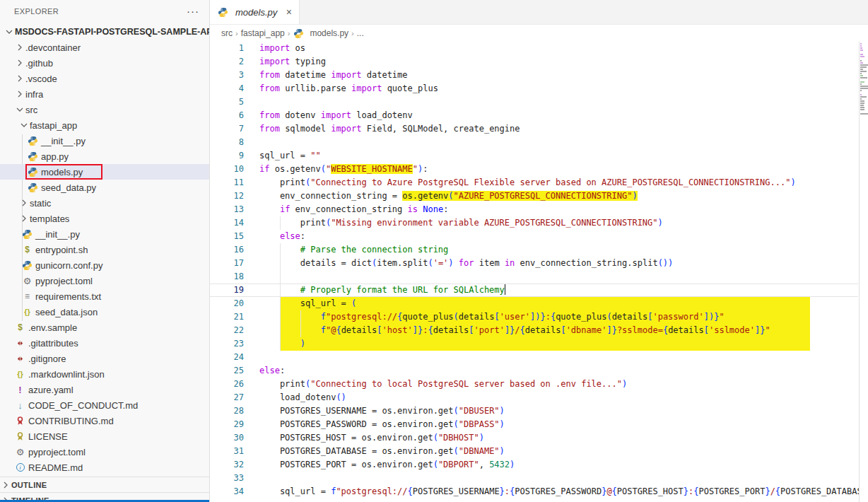  What do you see at coordinates (105, 358) in the screenshot?
I see `tree-item--gitignore: .gitignore` at bounding box center [105, 358].